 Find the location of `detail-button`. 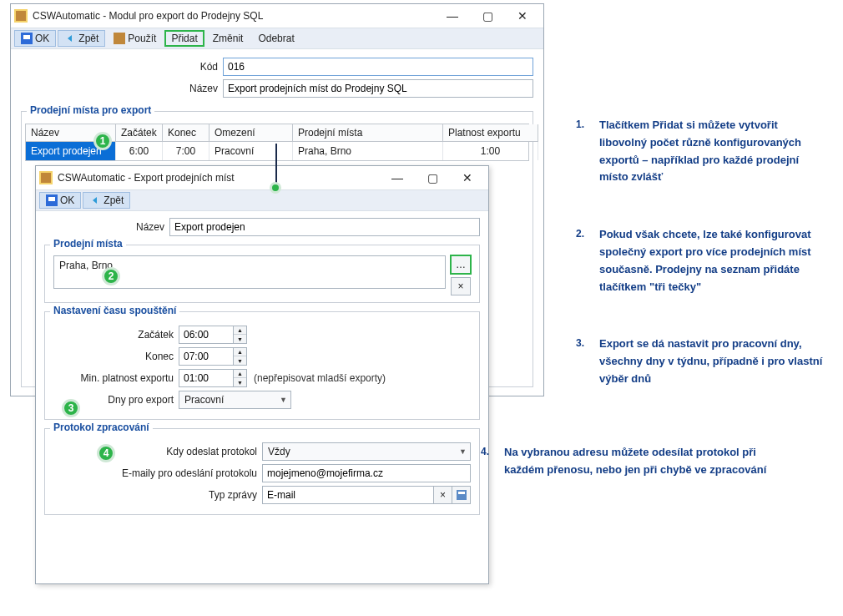

detail-button is located at coordinates (461, 495).